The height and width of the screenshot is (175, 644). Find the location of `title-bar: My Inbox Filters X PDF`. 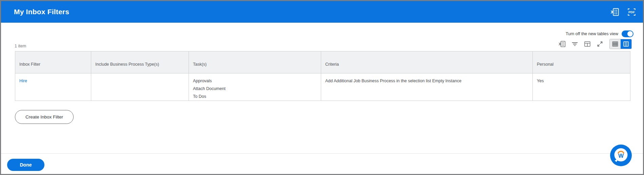

title-bar: My Inbox Filters X PDF is located at coordinates (322, 12).